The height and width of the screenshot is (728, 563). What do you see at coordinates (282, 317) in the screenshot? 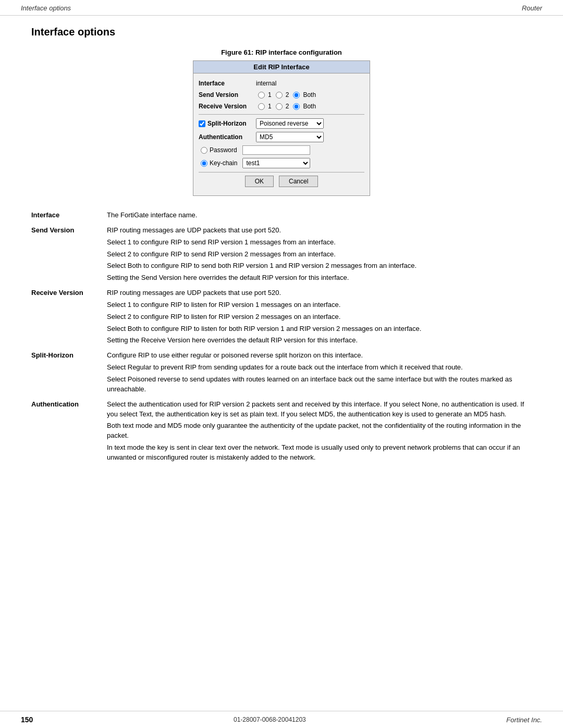
I see `desc-row: Receive VersionRIP routing messages are …` at bounding box center [282, 317].